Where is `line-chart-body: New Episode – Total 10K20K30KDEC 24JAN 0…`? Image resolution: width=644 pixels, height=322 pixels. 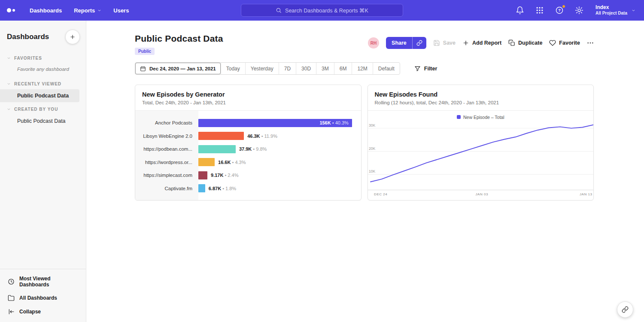
line-chart-body: New Episode – Total 10K20K30KDEC 24JAN 0… is located at coordinates (481, 155).